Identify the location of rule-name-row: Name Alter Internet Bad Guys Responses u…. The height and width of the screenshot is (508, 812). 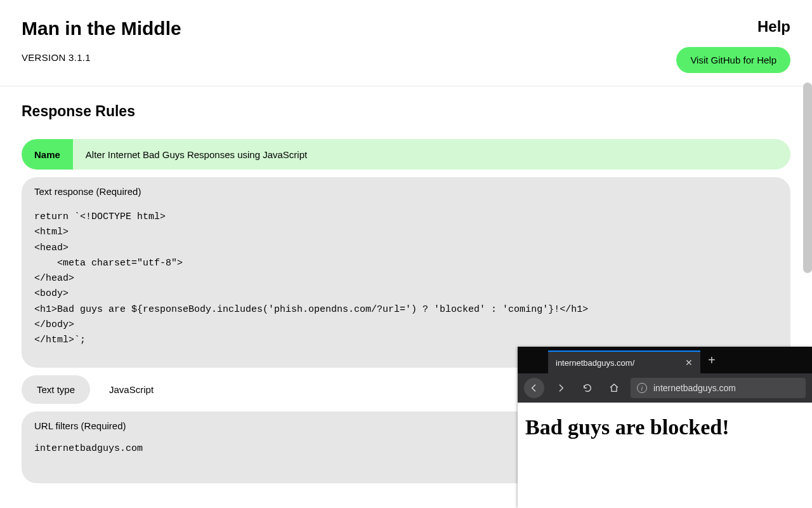
(406, 154).